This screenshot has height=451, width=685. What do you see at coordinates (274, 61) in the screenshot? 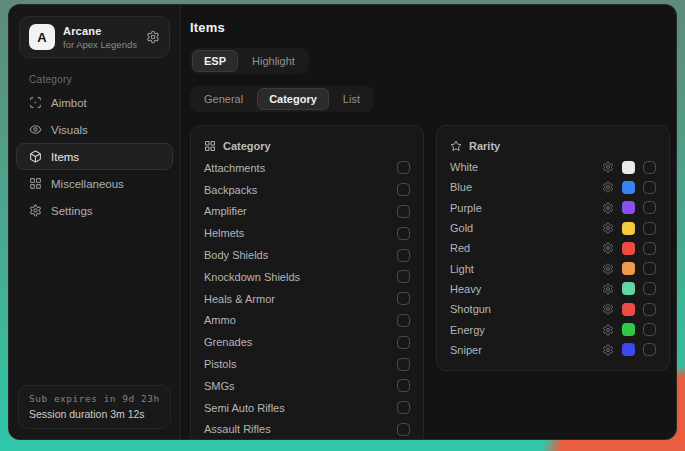
I see `toggle-highlight: Highlight` at bounding box center [274, 61].